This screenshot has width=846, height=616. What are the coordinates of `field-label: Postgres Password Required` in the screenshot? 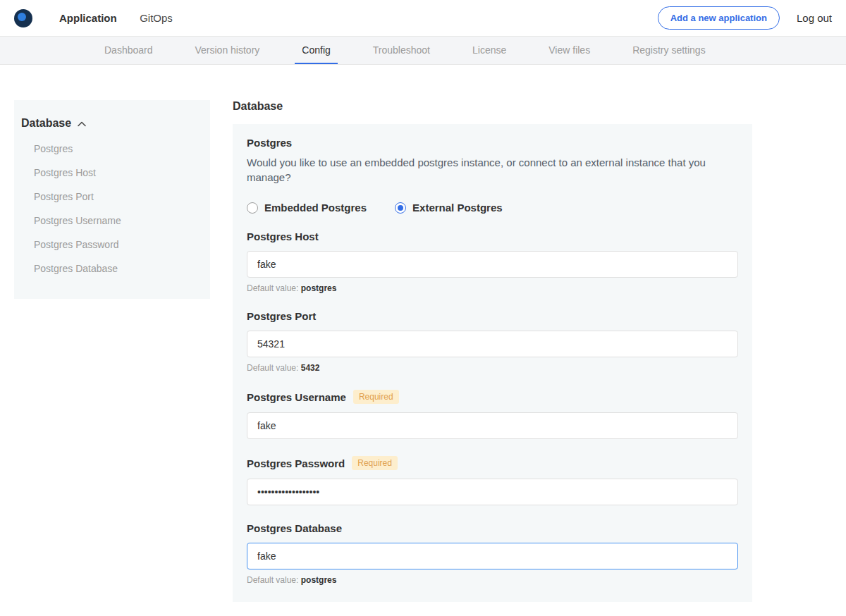 It's located at (492, 463).